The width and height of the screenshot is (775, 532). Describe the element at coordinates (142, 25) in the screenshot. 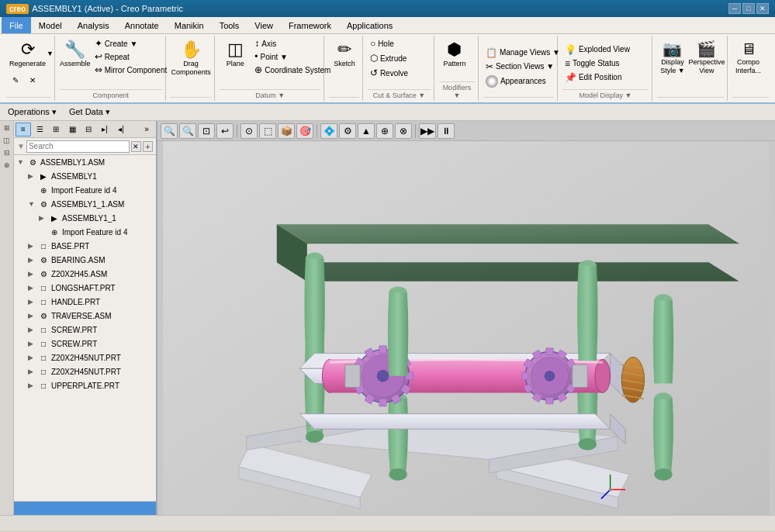

I see `menu-annotate: Annotate` at that location.